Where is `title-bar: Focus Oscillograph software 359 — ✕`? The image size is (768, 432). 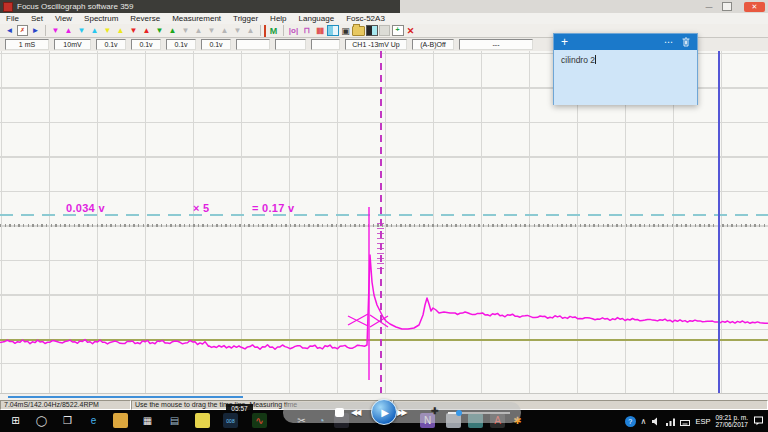 title-bar: Focus Oscillograph software 359 — ✕ is located at coordinates (384, 6).